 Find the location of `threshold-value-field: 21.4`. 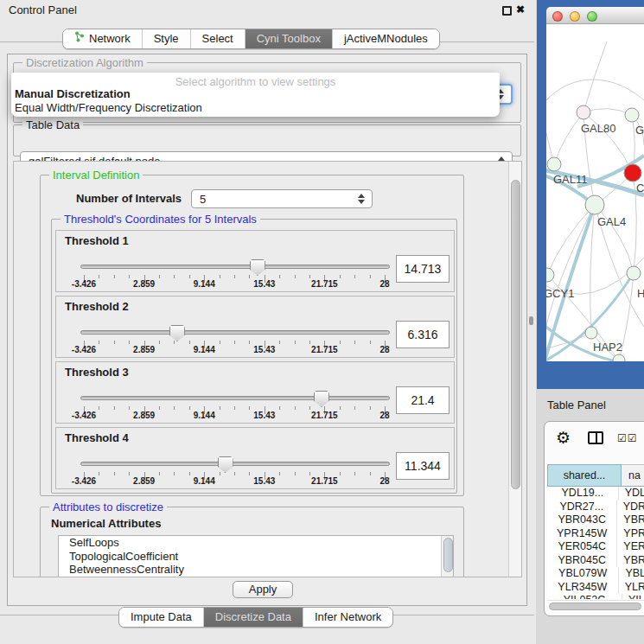

threshold-value-field: 21.4 is located at coordinates (423, 400).